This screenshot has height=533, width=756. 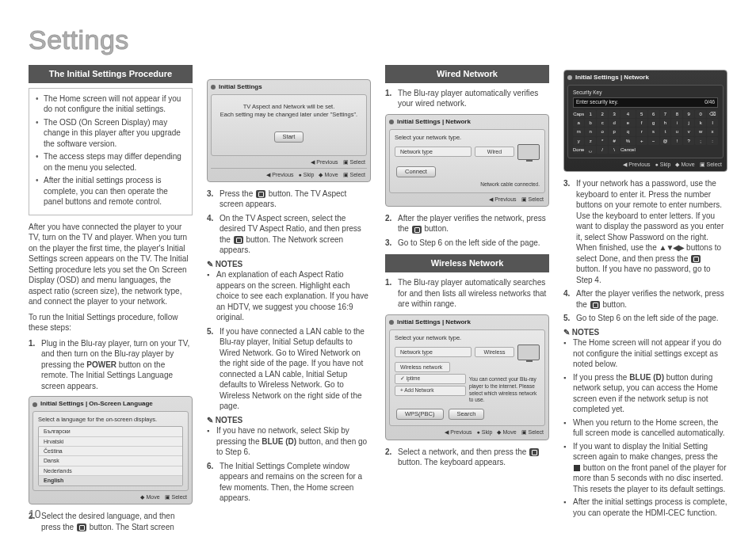 I want to click on key: m, so click(x=578, y=131).